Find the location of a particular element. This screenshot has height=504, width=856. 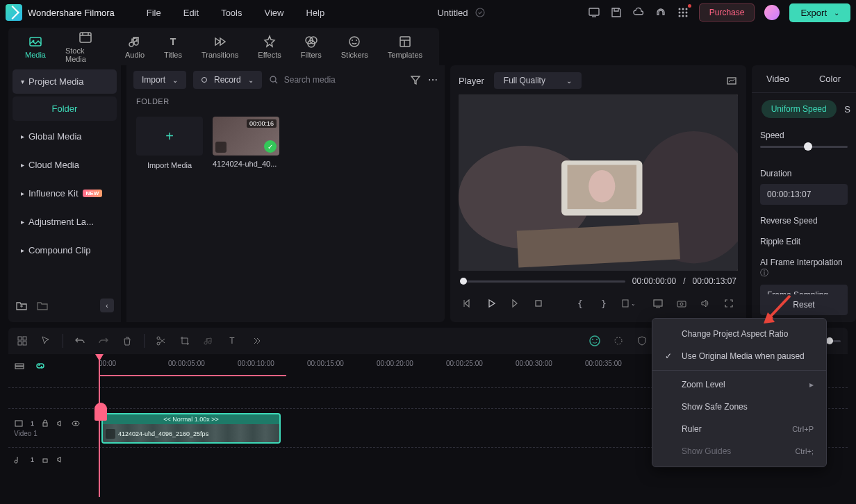

user-avatar is located at coordinates (772, 12).